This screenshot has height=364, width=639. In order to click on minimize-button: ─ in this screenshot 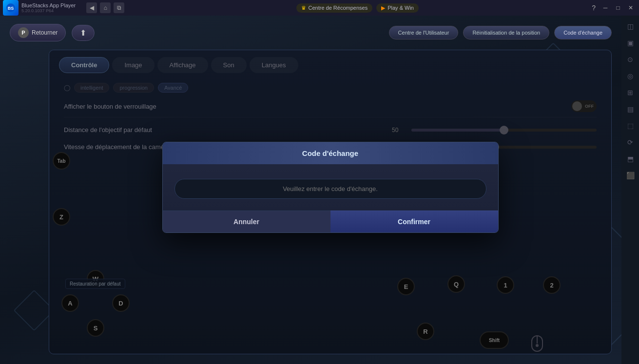, I will do `click(605, 8)`.